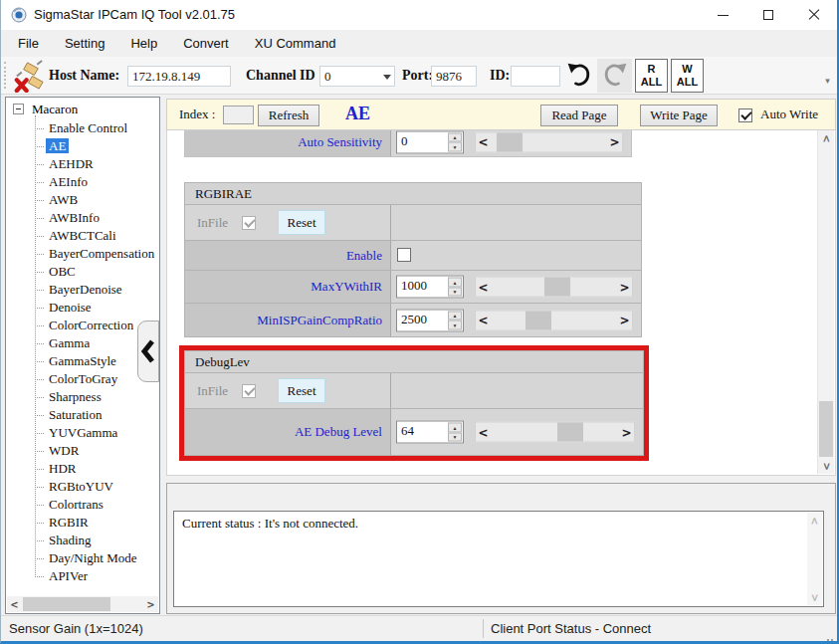 This screenshot has height=644, width=839. Describe the element at coordinates (14, 604) in the screenshot. I see `scroll-left-icon` at that location.